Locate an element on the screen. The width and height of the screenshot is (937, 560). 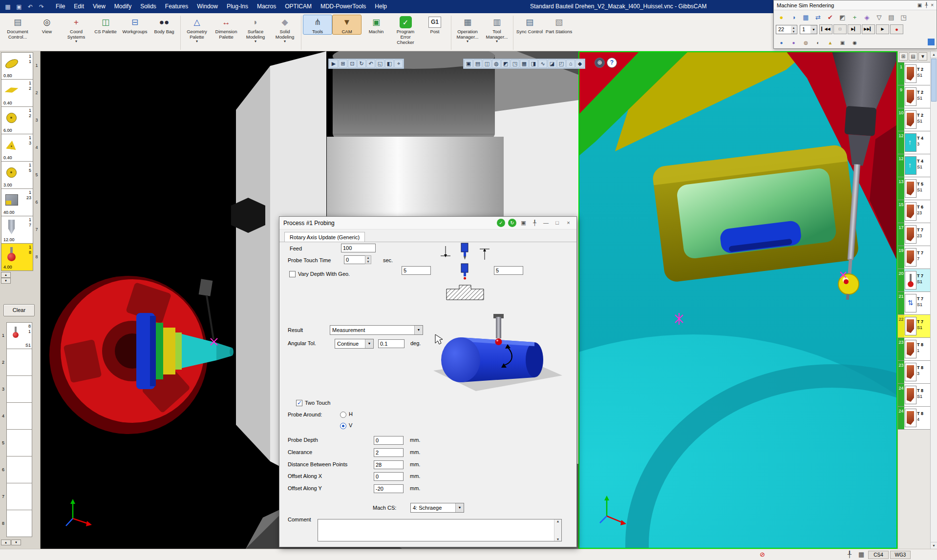
rotate-view-icon: ↻ is located at coordinates (362, 63).